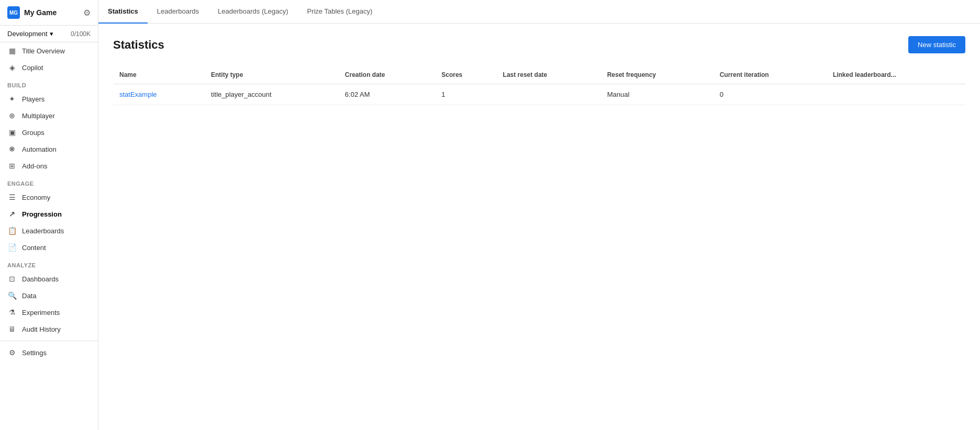  I want to click on app-title: My Game, so click(40, 13).